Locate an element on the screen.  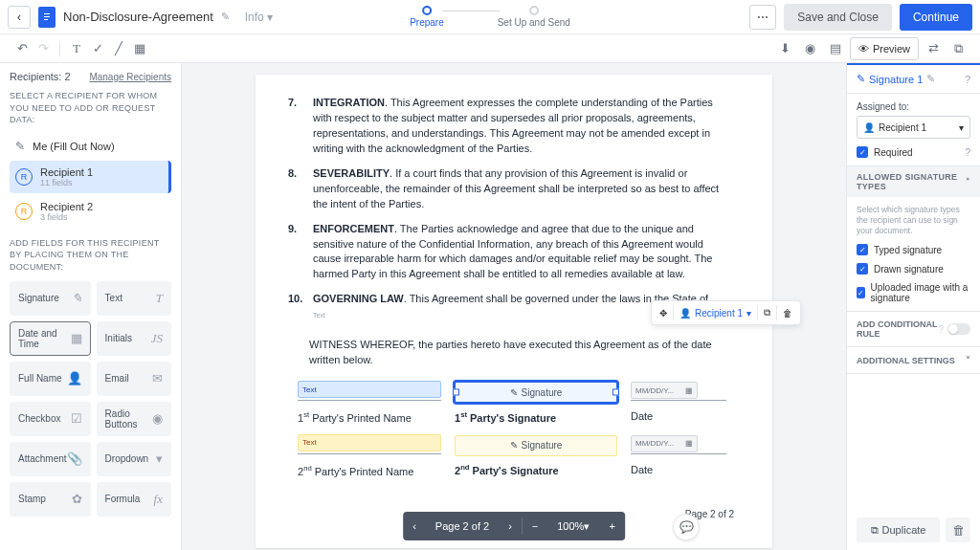
redo-icon: ↷ is located at coordinates (43, 49).